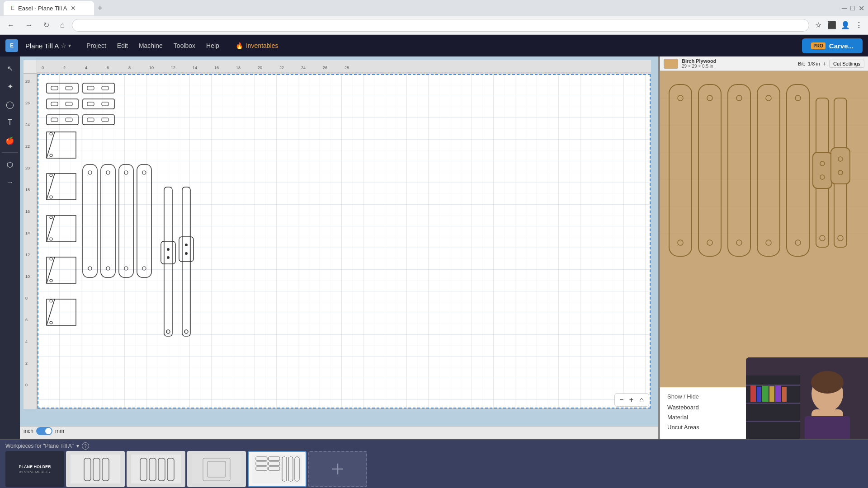 Image resolution: width=868 pixels, height=488 pixels. I want to click on workpiece-thumb-1: PLANE HOLDER BY STEVE MOSELEY, so click(35, 469).